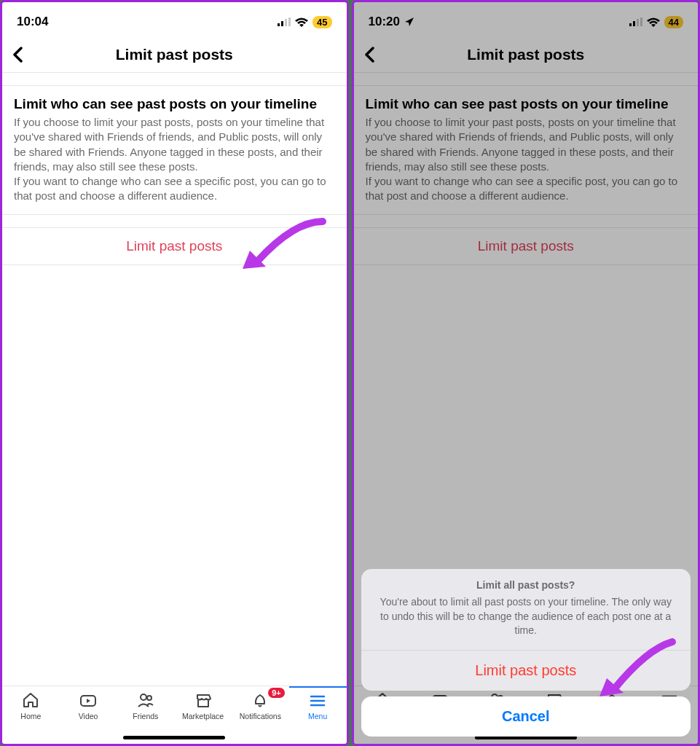  I want to click on status-time: 10:20, so click(392, 22).